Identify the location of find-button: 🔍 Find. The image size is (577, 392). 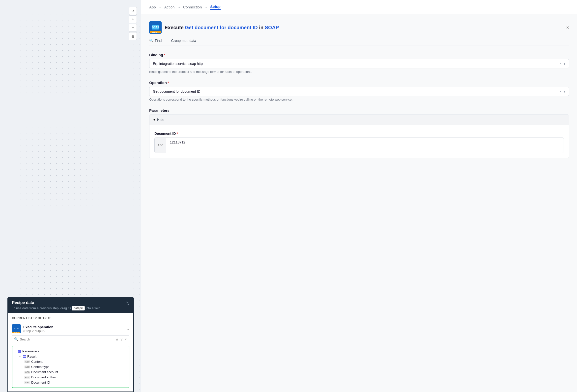
(155, 41).